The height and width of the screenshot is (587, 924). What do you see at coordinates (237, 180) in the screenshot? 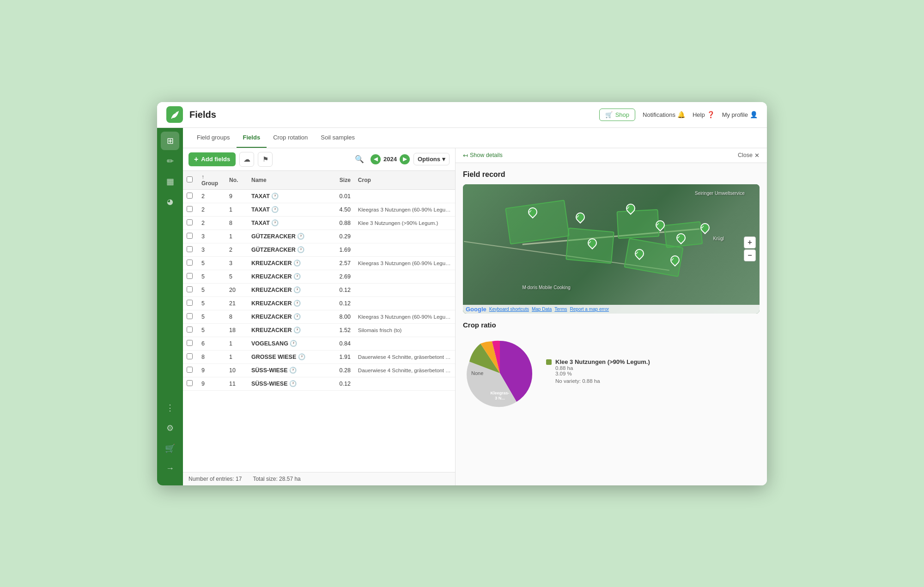
I see `no-col-header: No.` at bounding box center [237, 180].